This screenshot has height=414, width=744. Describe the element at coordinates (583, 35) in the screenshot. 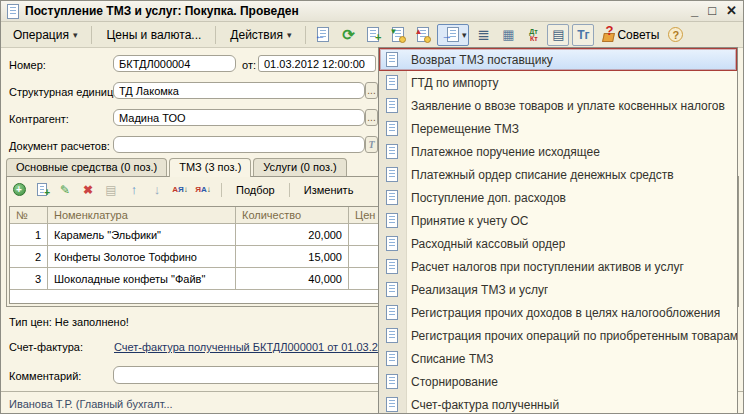

I see `tenge-display-toggle: Тг` at that location.